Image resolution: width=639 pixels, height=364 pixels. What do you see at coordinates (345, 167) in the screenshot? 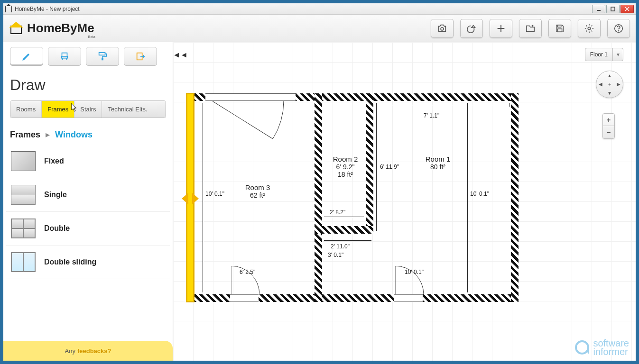
I see `room-label: Room 2 6' 9.2" 18 ft²` at bounding box center [345, 167].